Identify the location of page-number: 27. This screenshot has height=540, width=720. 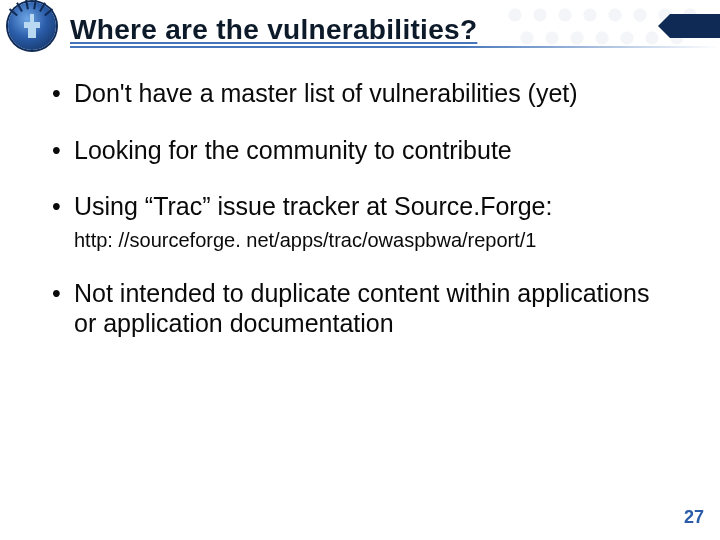
(694, 518).